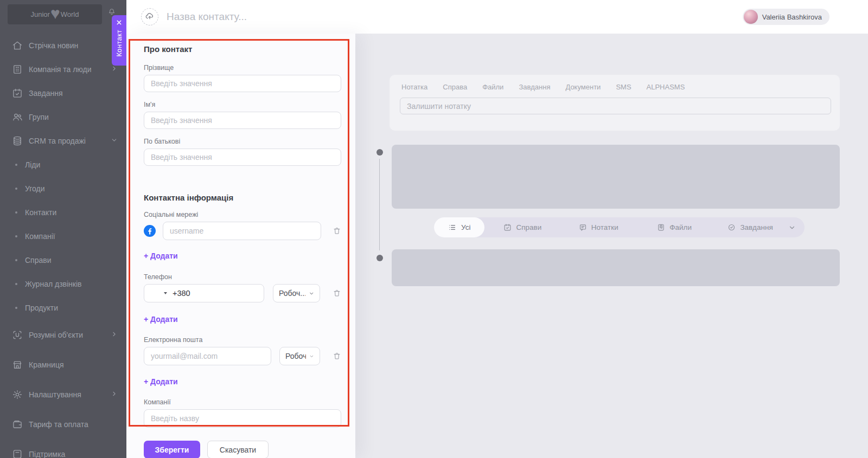 The height and width of the screenshot is (458, 868). Describe the element at coordinates (40, 14) in the screenshot. I see `logo-text-left: Junior` at that location.